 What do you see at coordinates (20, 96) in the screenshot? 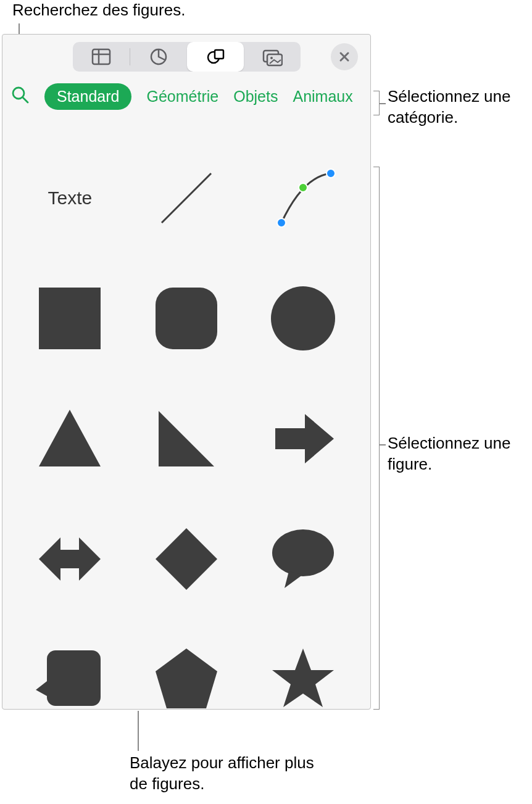
I see `search-icon` at bounding box center [20, 96].